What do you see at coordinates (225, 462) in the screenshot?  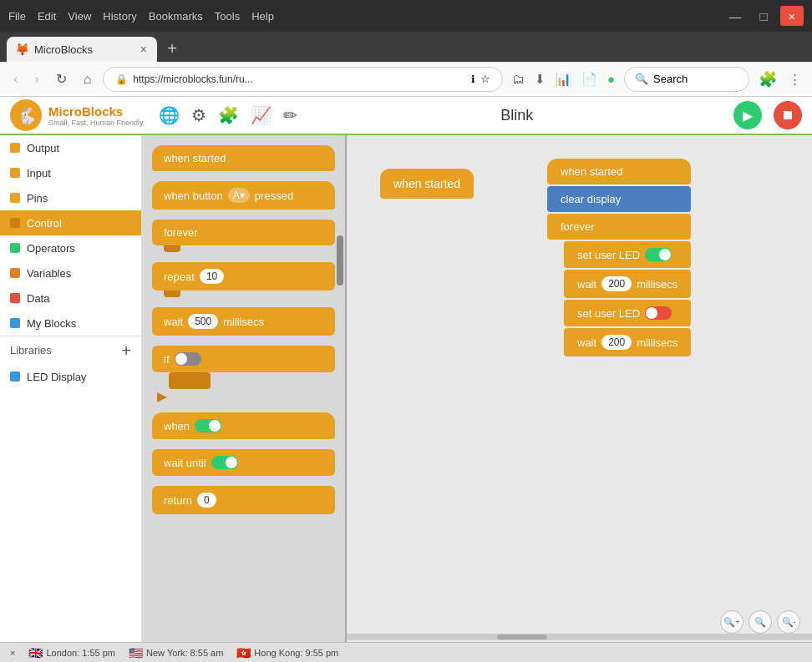 I see `wait-until-toggle` at bounding box center [225, 462].